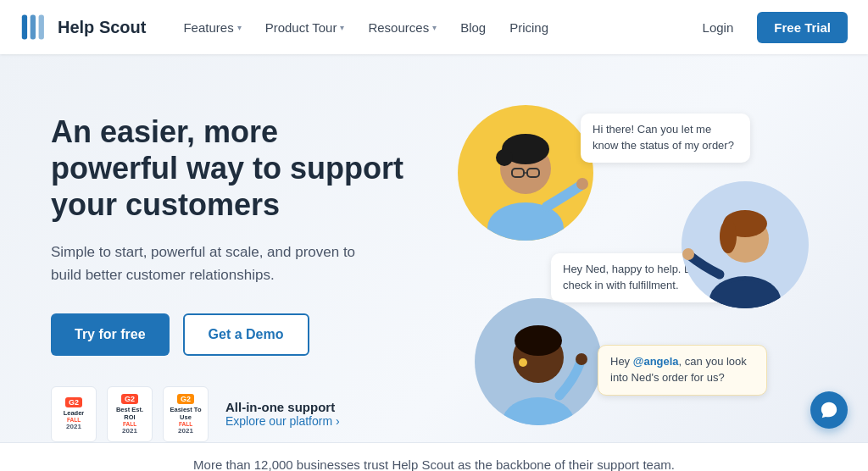 The image size is (868, 471). Describe the element at coordinates (434, 464) in the screenshot. I see `trust-text: More than 12,000 businesses trust Help S…` at that location.